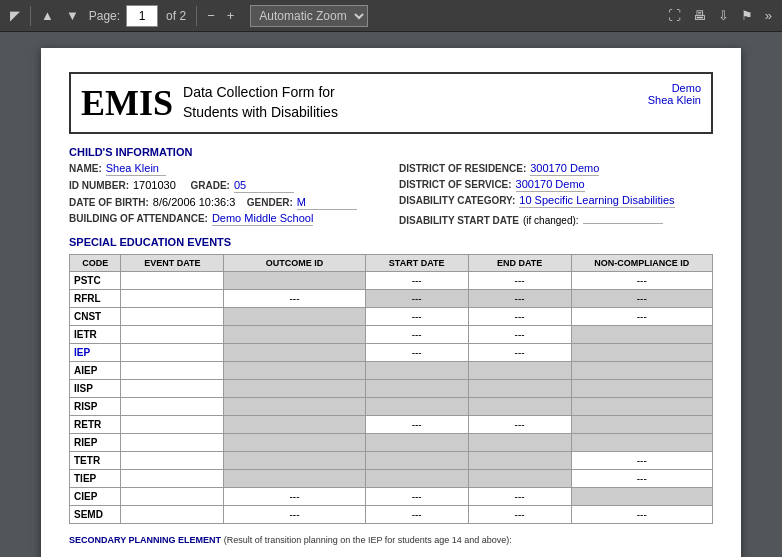 The width and height of the screenshot is (782, 557). I want to click on fullscreen-button: ⛶, so click(674, 16).